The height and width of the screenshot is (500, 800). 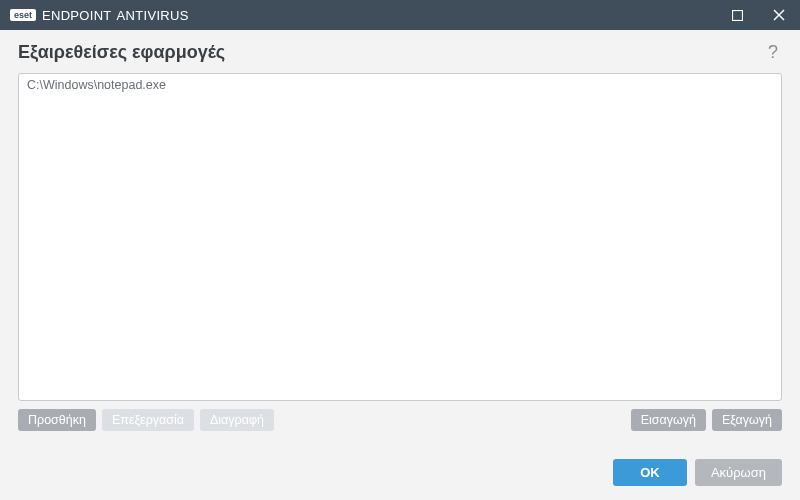 I want to click on export-button: Εξαγωγή, so click(x=747, y=420).